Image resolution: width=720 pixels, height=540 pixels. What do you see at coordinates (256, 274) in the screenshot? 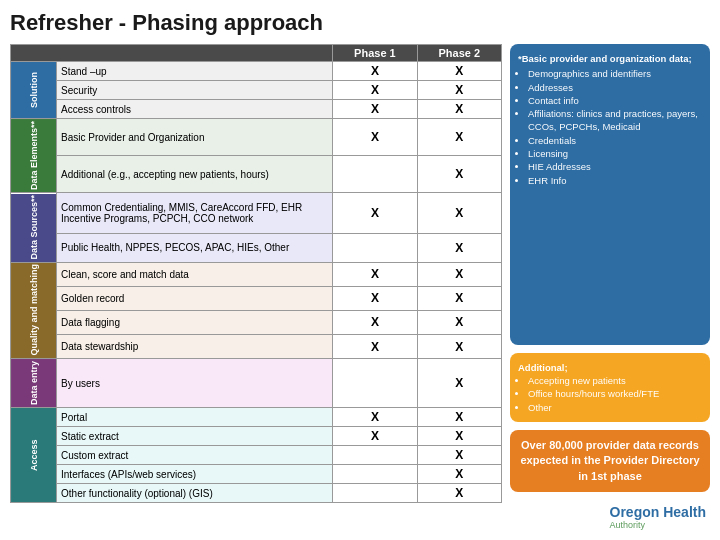
I see `table-row: Quality and matchingClean, score and mat…` at bounding box center [256, 274].